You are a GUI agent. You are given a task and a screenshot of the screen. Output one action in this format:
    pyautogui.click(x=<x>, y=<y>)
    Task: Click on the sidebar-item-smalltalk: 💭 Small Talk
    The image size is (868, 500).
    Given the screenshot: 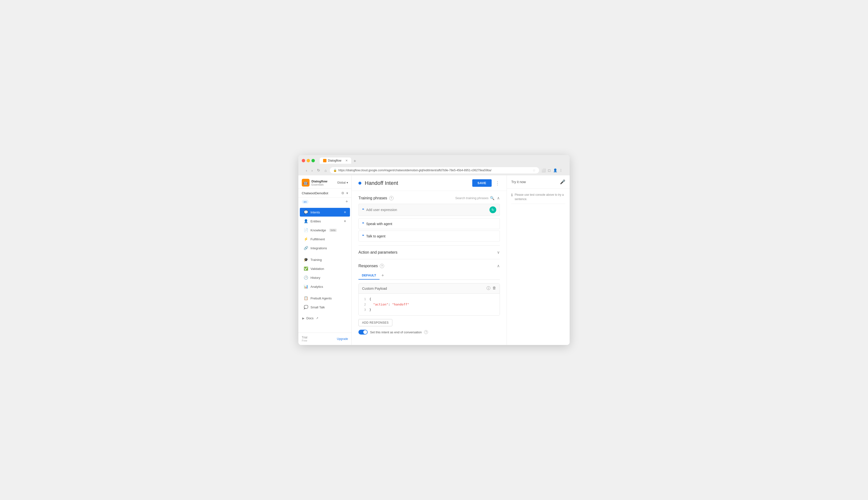 What is the action you would take?
    pyautogui.click(x=325, y=307)
    